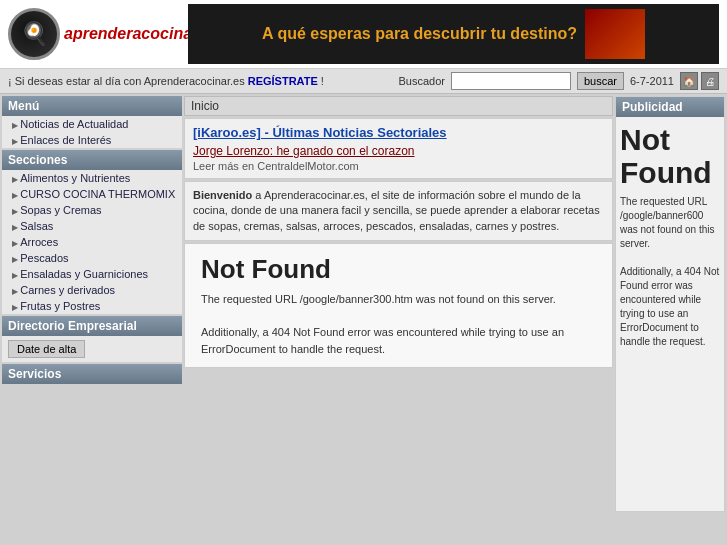 The image size is (727, 545). Describe the element at coordinates (398, 151) in the screenshot. I see `news-subtitle: Jorge Lorenzo: he ganado con el corazon` at that location.